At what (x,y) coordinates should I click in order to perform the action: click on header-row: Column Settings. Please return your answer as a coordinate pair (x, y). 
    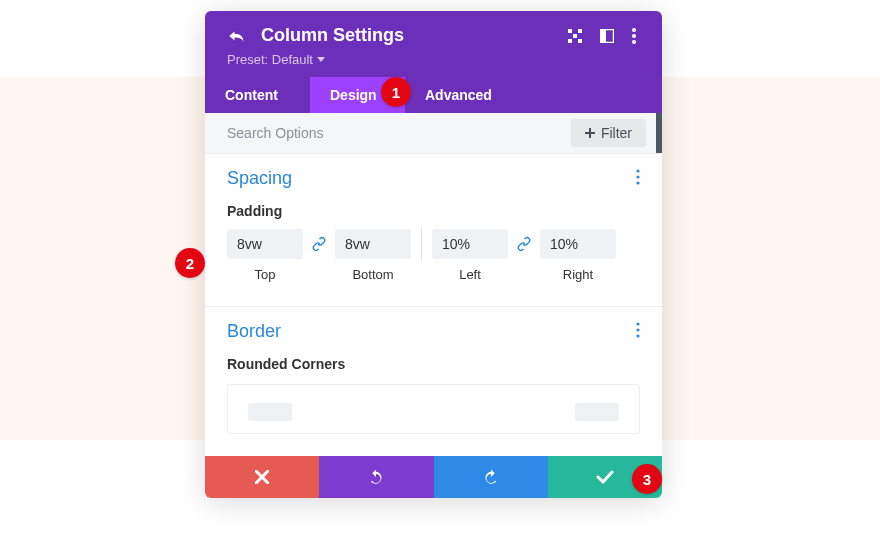
    Looking at the image, I should click on (434, 36).